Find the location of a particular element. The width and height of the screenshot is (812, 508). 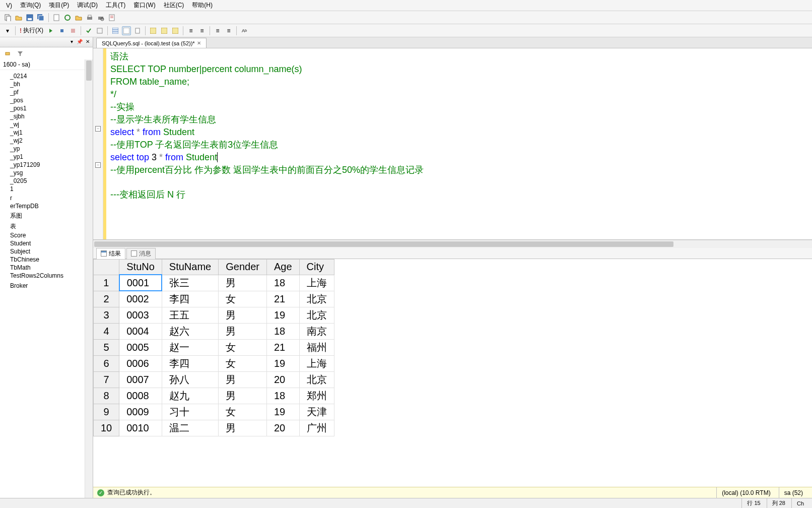

tree-item: Subject is located at coordinates (46, 251).